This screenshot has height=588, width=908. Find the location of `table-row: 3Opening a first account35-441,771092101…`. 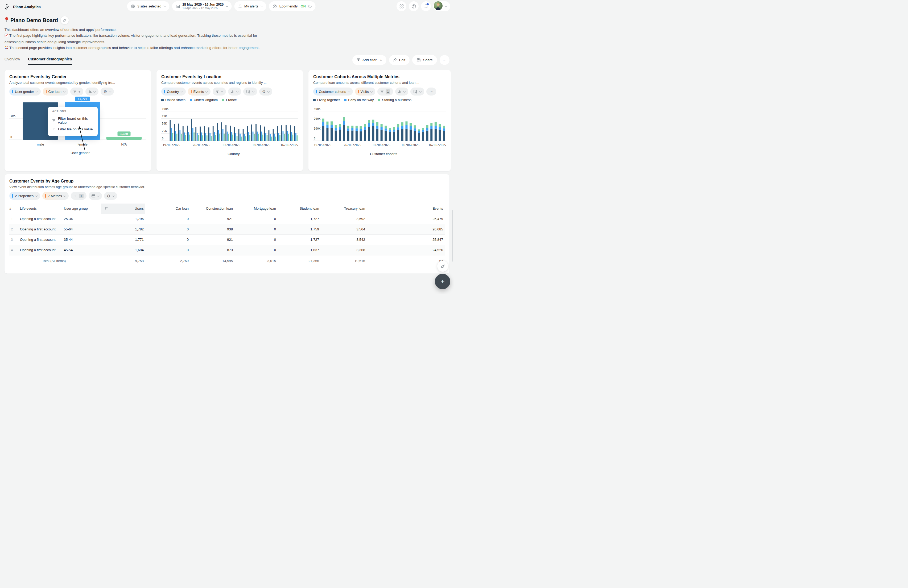

table-row: 3Opening a first account35-441,771092101… is located at coordinates (227, 239).